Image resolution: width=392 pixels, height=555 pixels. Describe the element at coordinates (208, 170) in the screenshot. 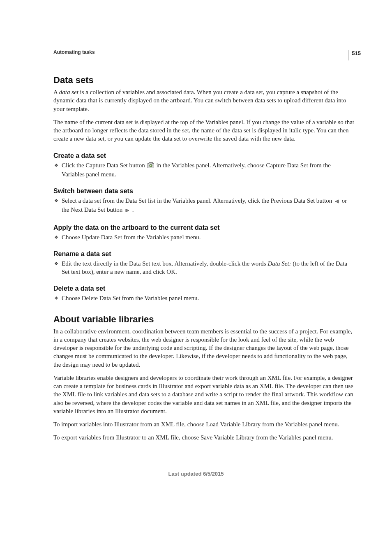

I see `bullet-text: Click the Capture Data Set button in the…` at that location.